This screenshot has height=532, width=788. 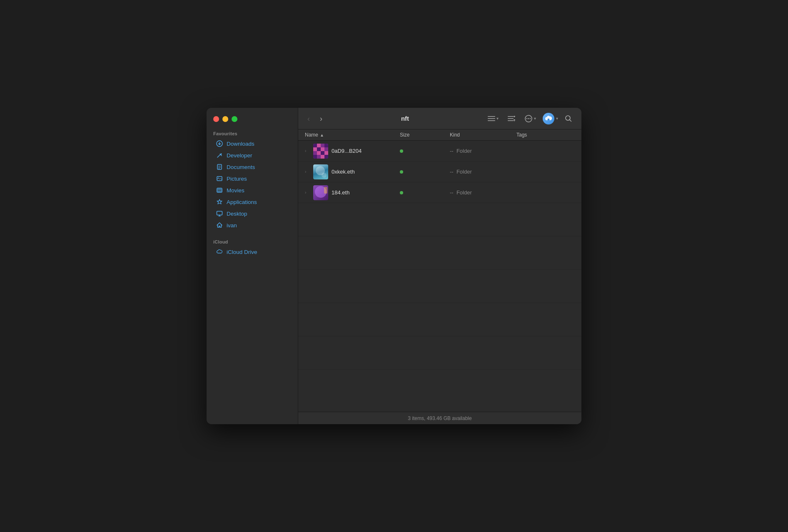 I want to click on sidebar-item-icloud-drive: iCloud Drive, so click(x=252, y=252).